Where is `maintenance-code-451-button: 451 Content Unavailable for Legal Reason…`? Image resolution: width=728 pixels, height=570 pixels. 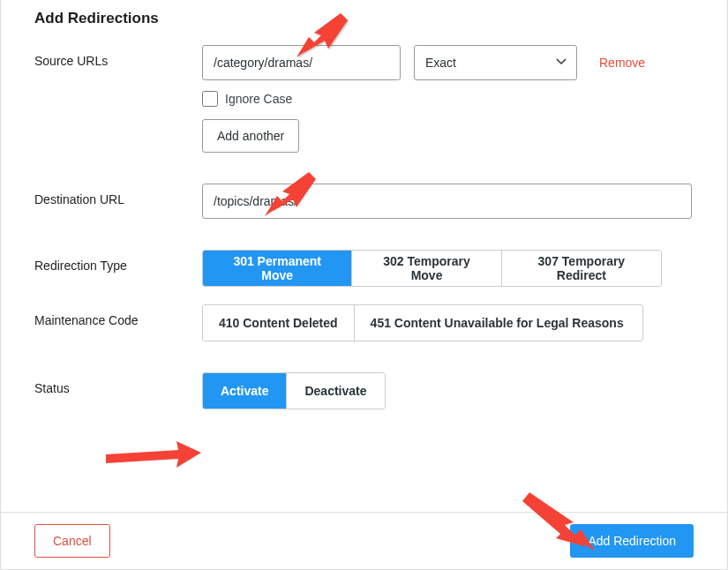
maintenance-code-451-button: 451 Content Unavailable for Legal Reason… is located at coordinates (498, 323).